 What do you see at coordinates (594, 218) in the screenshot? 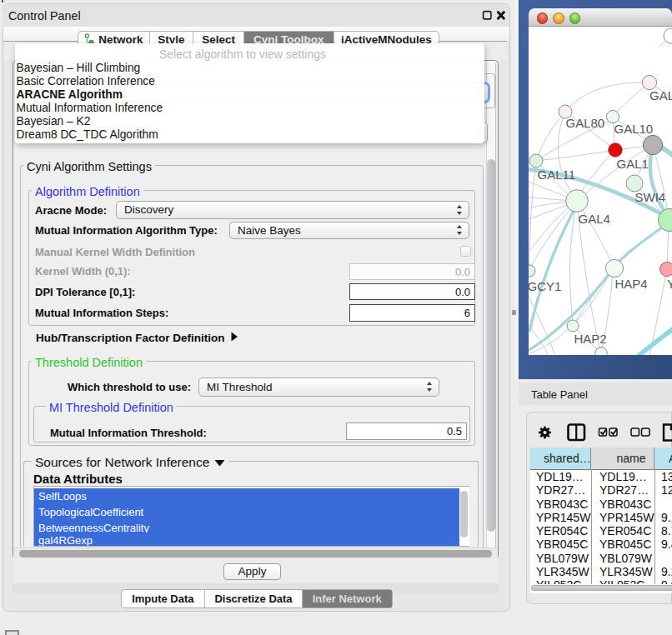
I see `svg-text: GAL4` at bounding box center [594, 218].